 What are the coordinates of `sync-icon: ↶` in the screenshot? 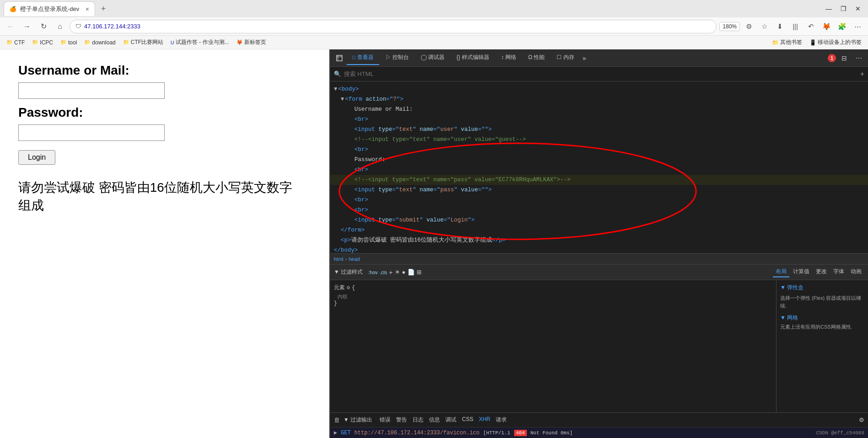 It's located at (811, 27).